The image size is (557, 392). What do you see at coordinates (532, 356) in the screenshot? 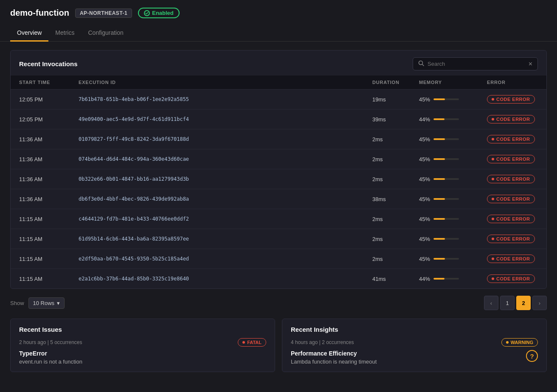
I see `help-icon: ?` at bounding box center [532, 356].